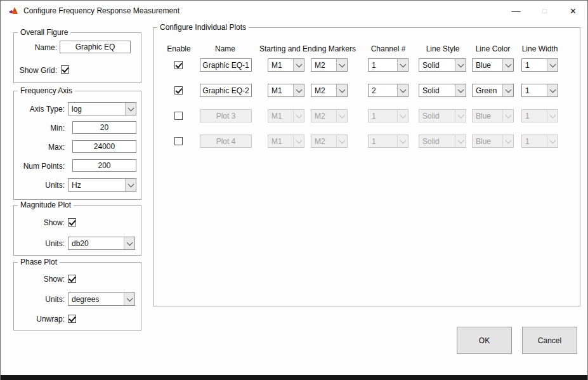 This screenshot has width=588, height=380. I want to click on plot-row-3: M1 M2 1 Solid Blue 1, so click(367, 116).